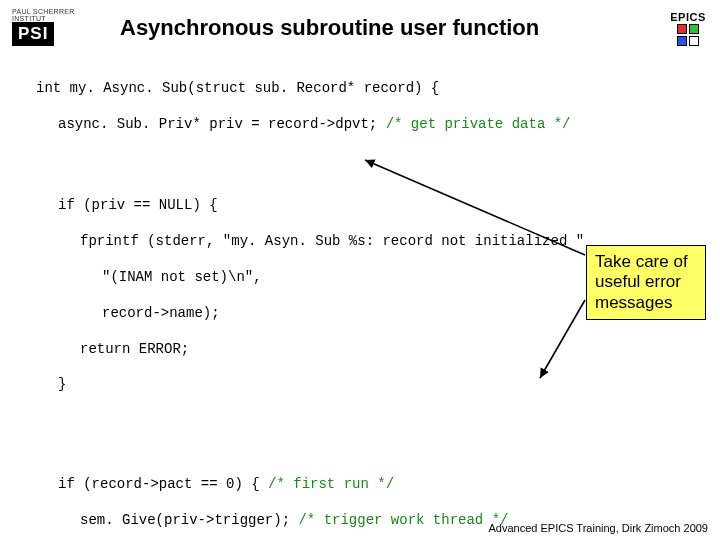 This screenshot has height=540, width=720. Describe the element at coordinates (646, 282) in the screenshot. I see `callout-box: Take care of useful error messages` at that location.